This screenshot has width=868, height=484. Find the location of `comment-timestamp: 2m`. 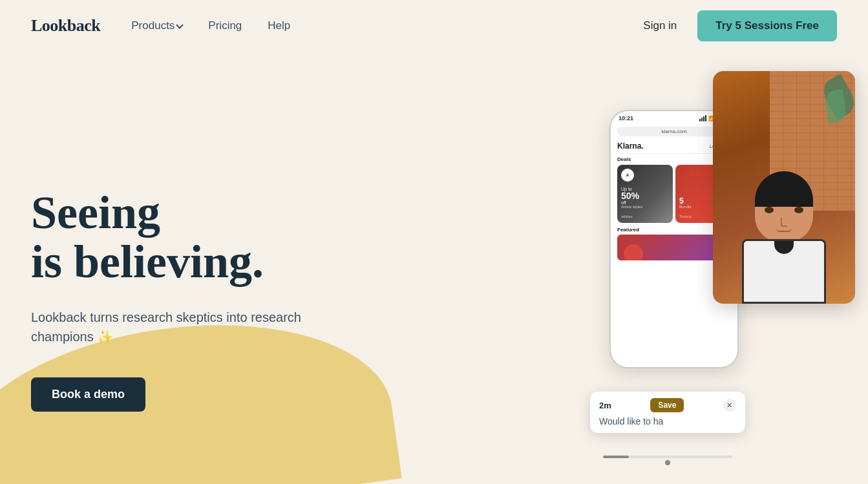

comment-timestamp: 2m is located at coordinates (605, 406).